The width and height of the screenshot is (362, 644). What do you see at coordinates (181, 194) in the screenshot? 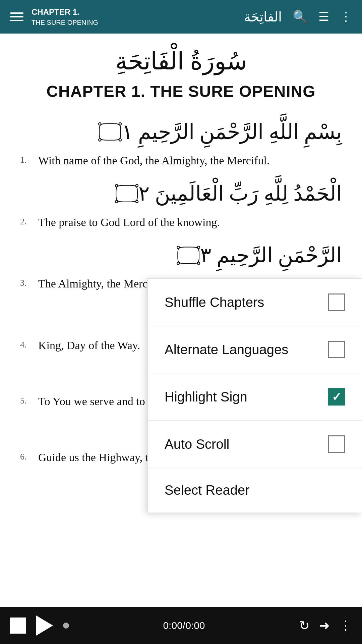
I see `arabic-verse-2: الْحَمْدُ لِلَّهِ رَبِّ الْعَالَمِينَ ۝٢` at bounding box center [181, 194].